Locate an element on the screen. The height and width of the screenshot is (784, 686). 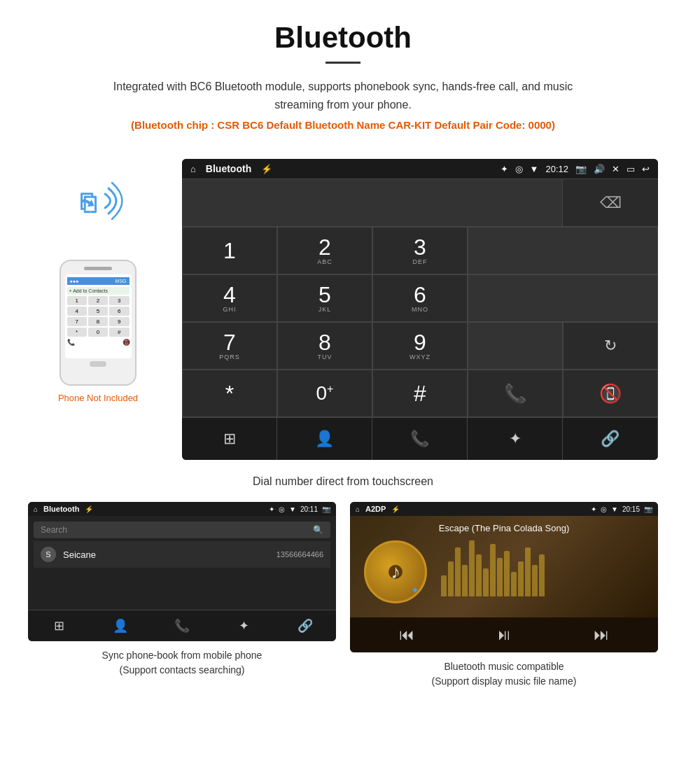
dial-key-5: 5 JKL is located at coordinates (325, 298).